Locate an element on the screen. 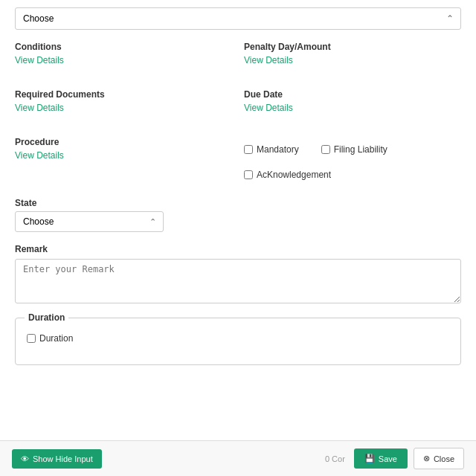 Image resolution: width=476 pixels, height=476 pixels. state-section: State Choose ⌃ is located at coordinates (238, 215).